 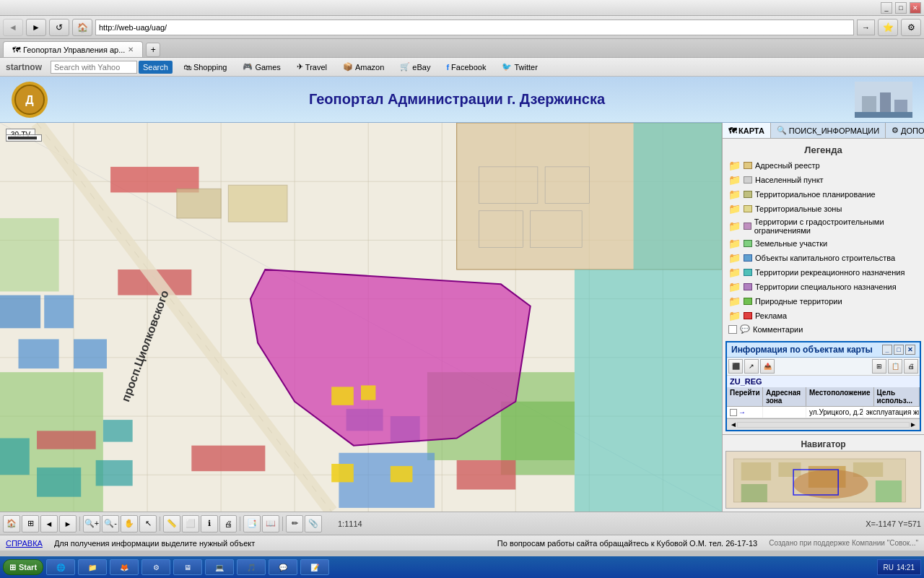 What do you see at coordinates (888, 27) in the screenshot?
I see `favorites-button: ⭐` at bounding box center [888, 27].